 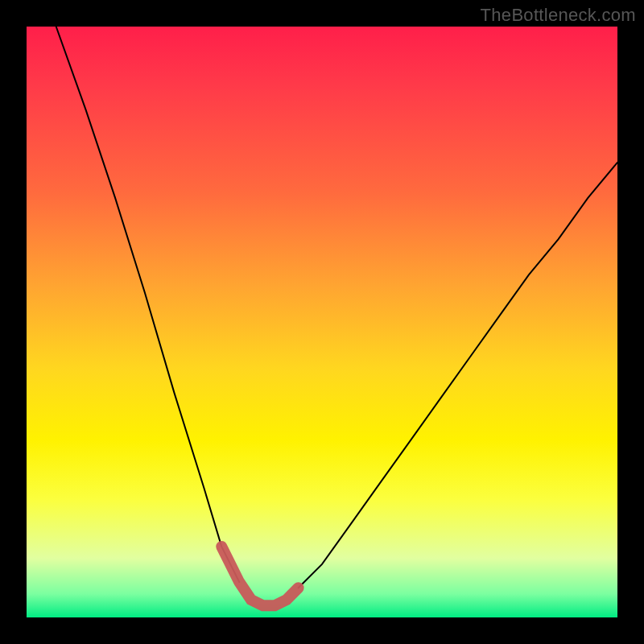 What do you see at coordinates (559, 15) in the screenshot?
I see `watermark-text: TheBottleneck.com` at bounding box center [559, 15].